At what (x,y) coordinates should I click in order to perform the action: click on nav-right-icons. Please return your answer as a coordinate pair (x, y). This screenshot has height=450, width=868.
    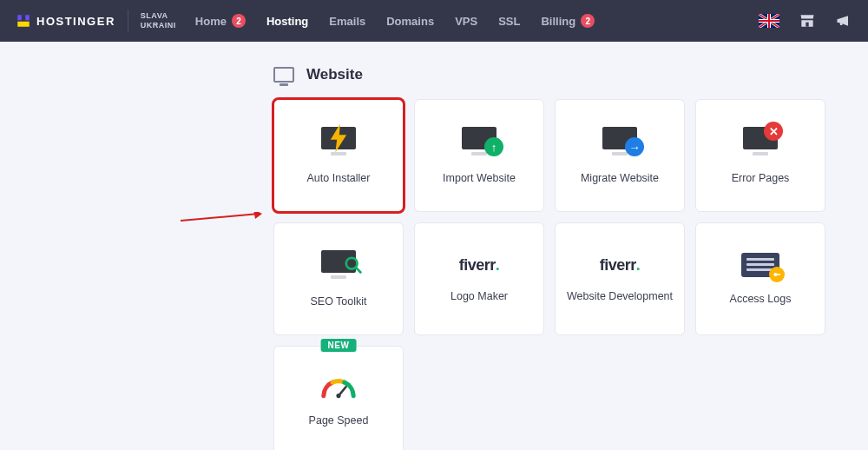
    Looking at the image, I should click on (806, 21).